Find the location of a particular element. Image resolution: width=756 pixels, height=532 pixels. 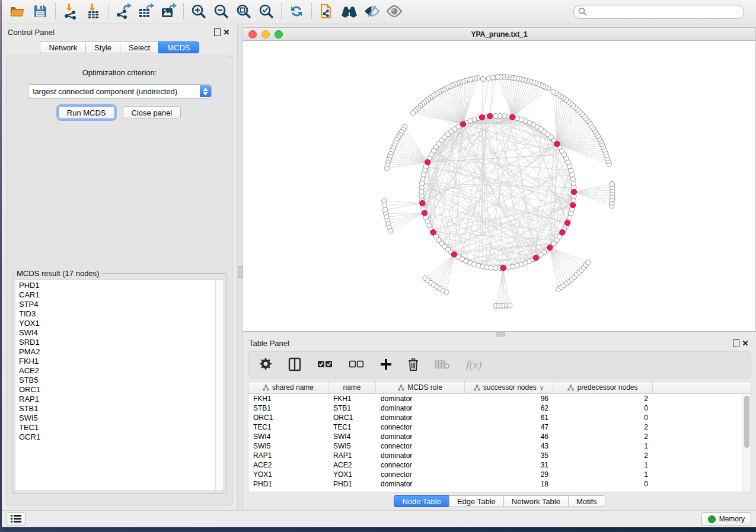

toggle-bird-eye-button is located at coordinates (394, 12).